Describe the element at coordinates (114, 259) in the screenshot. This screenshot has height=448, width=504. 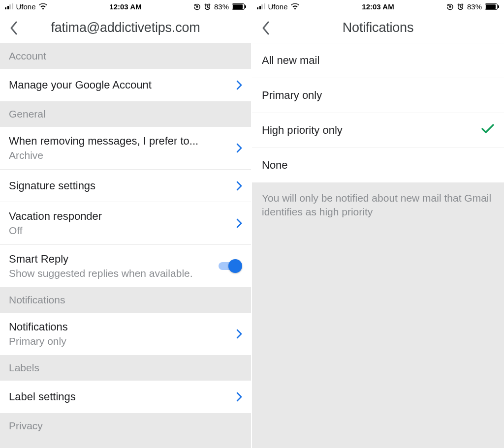
I see `row-title: Smart Reply` at that location.